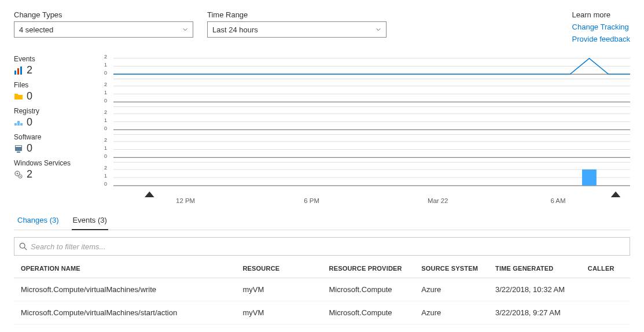 The image size is (644, 332). I want to click on chart-services: 2 1 0, so click(371, 178).